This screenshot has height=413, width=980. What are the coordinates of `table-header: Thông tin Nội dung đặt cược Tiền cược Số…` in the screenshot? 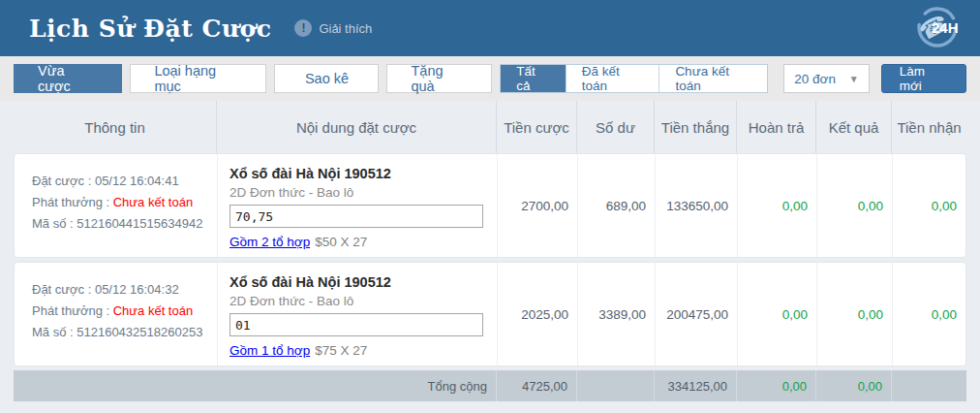 It's located at (490, 127).